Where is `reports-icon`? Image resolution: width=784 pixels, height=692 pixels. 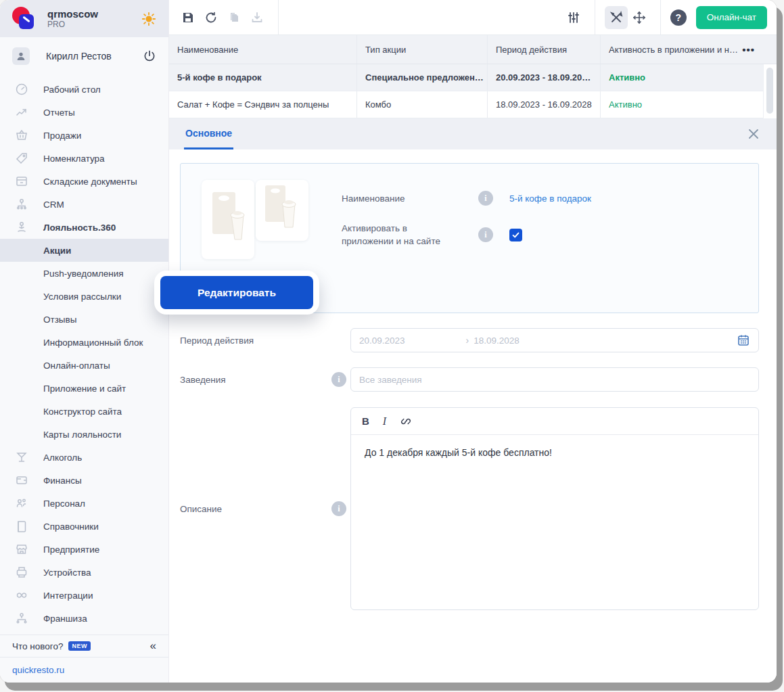
reports-icon is located at coordinates (22, 112).